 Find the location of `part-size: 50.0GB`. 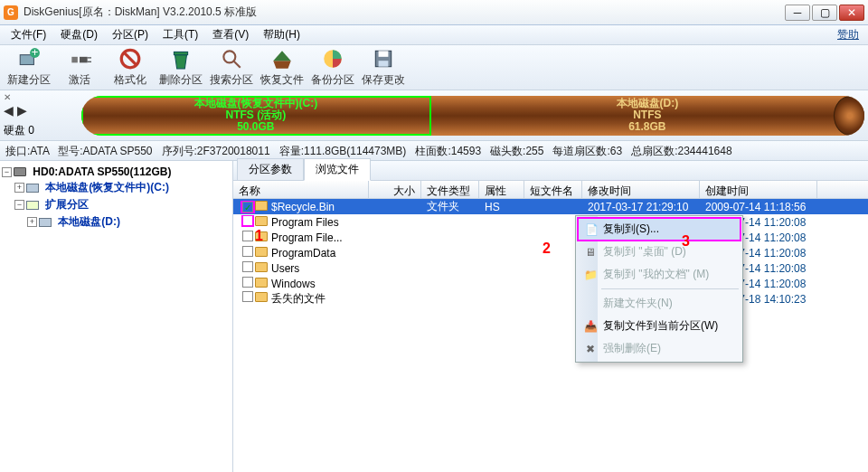

part-size: 50.0GB is located at coordinates (255, 127).